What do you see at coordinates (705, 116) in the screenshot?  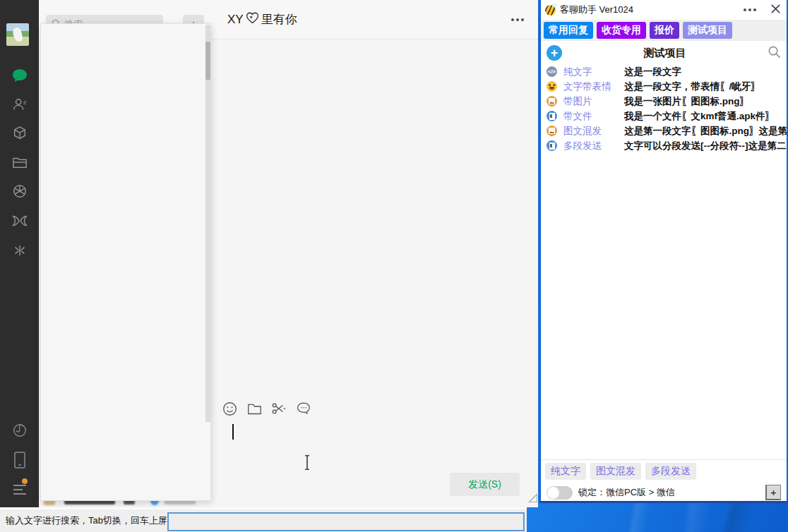 I see `item-content: 我是一个文件〖文kmf普通.apk件〗` at bounding box center [705, 116].